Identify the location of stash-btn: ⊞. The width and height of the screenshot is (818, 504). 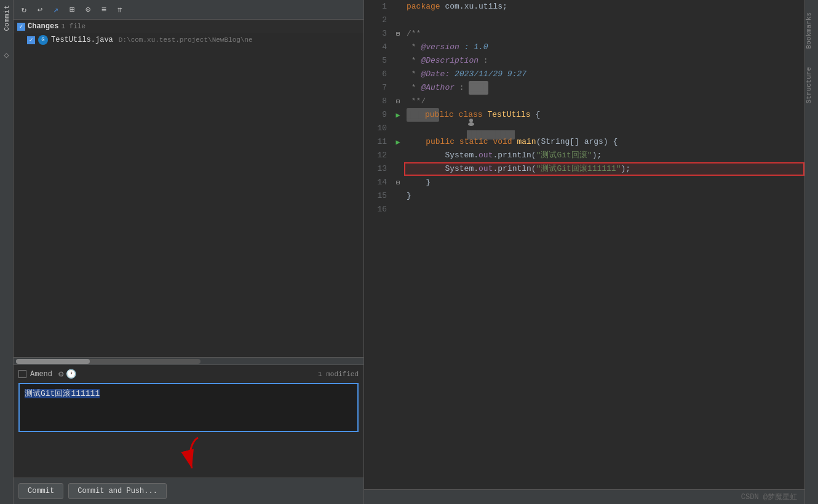
(72, 10).